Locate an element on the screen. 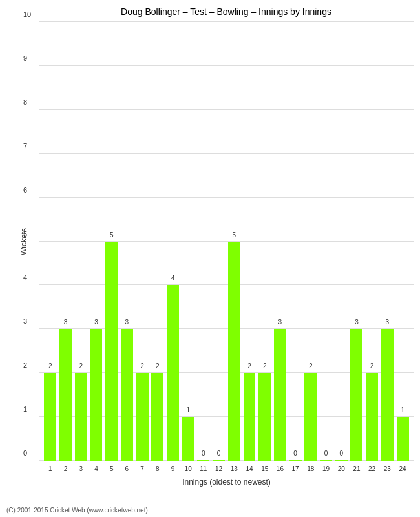  bar: 21 is located at coordinates (50, 417).